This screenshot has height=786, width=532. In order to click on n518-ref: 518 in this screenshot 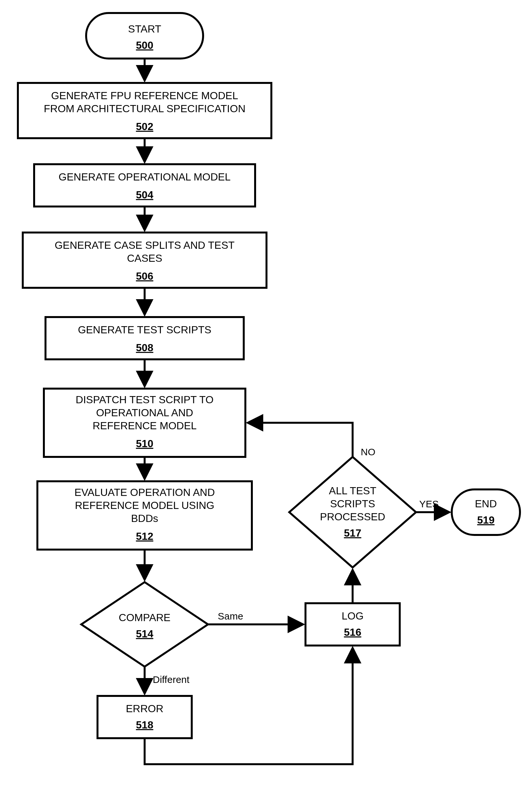, I will do `click(145, 725)`.